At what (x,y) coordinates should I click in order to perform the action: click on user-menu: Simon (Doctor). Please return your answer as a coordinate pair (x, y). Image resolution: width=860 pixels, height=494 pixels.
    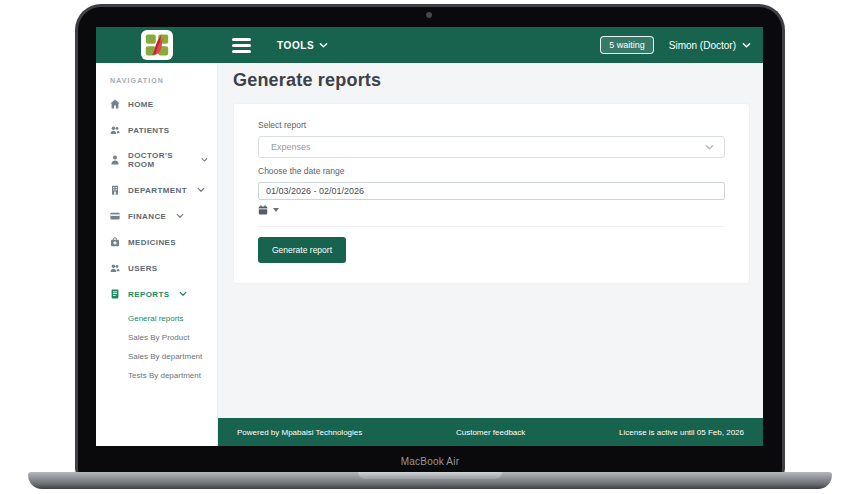
    Looking at the image, I should click on (710, 46).